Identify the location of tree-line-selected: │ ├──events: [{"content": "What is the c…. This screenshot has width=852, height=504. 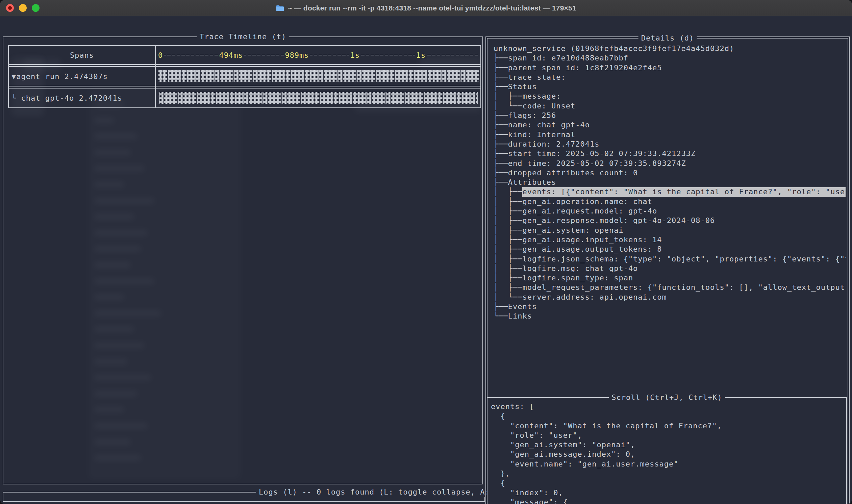
(670, 192).